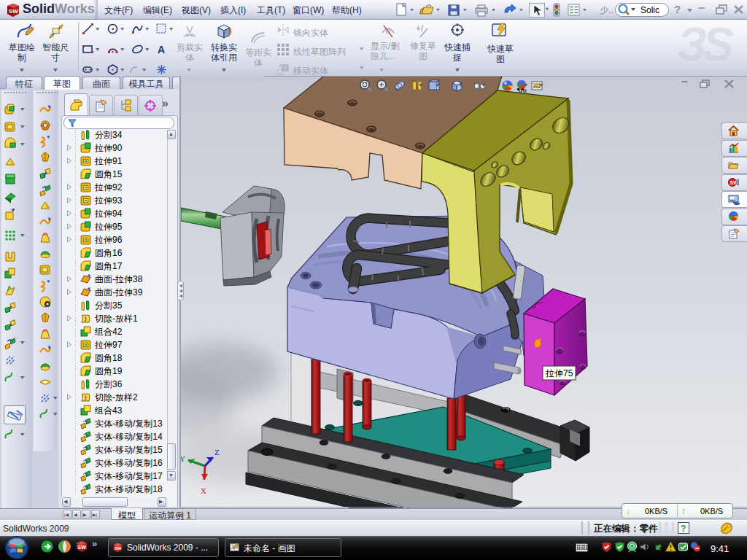 This screenshot has height=560, width=747. I want to click on svg-text: Y, so click(183, 459).